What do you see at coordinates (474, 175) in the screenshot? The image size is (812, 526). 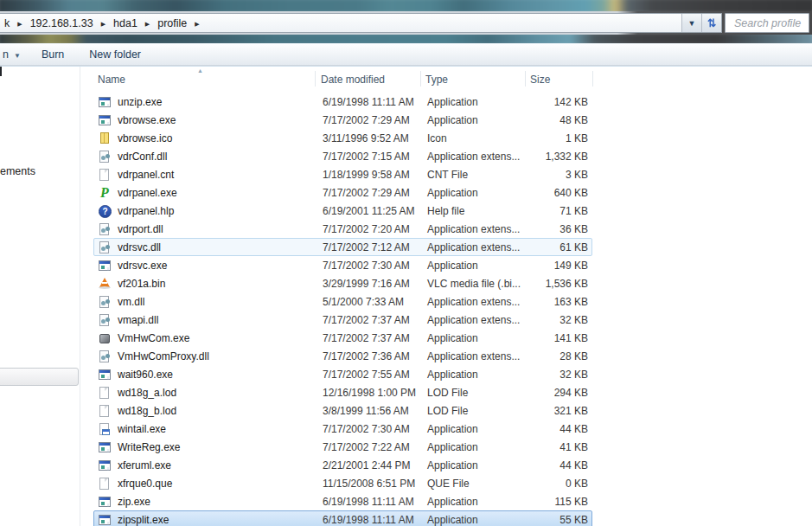 I see `file-type: CNT File` at bounding box center [474, 175].